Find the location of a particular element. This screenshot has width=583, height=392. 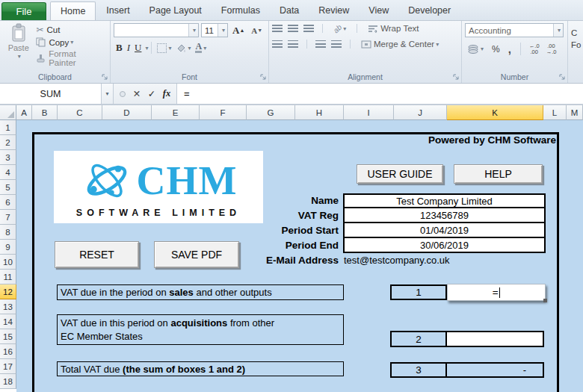

font-dialog-launcher-icon is located at coordinates (263, 78).